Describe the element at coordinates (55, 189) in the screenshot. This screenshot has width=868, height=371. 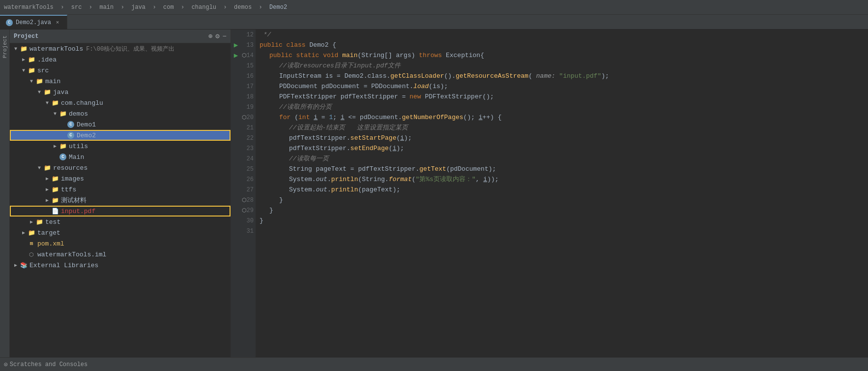
I see `folder-icon: 📁` at that location.